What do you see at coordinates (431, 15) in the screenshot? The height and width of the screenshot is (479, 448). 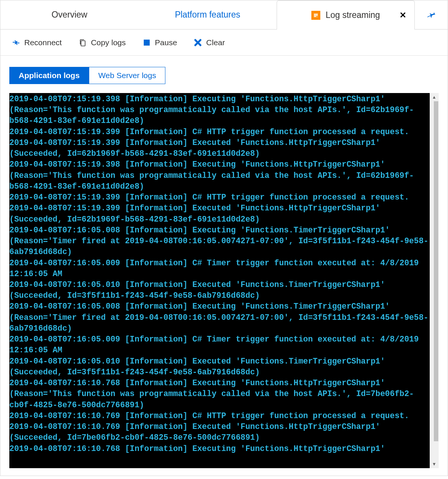 I see `pin-button` at bounding box center [431, 15].